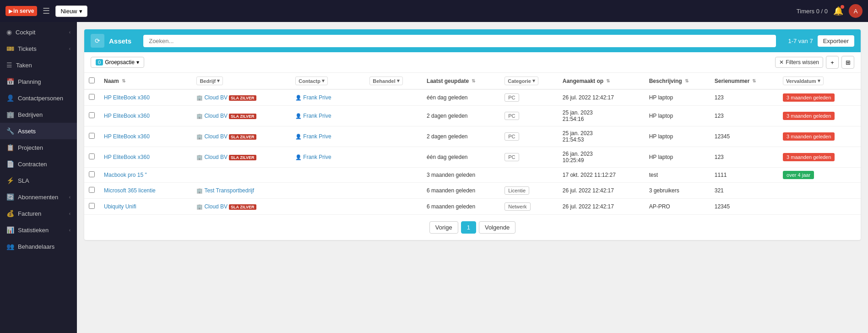 The height and width of the screenshot is (333, 868). I want to click on table-row: Ubiquity Unifi🏢Cloud BVSLA zilver6 maand…, so click(472, 207).